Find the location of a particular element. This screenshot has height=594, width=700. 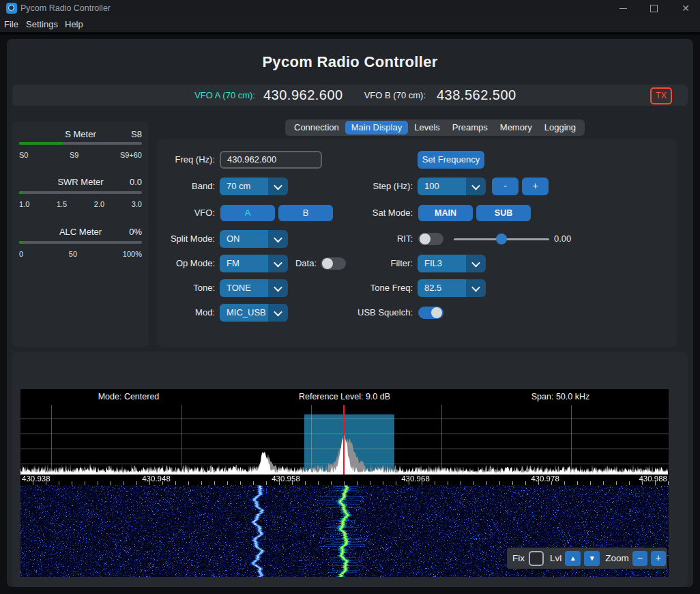

step-label: Step (Hz): is located at coordinates (382, 186).